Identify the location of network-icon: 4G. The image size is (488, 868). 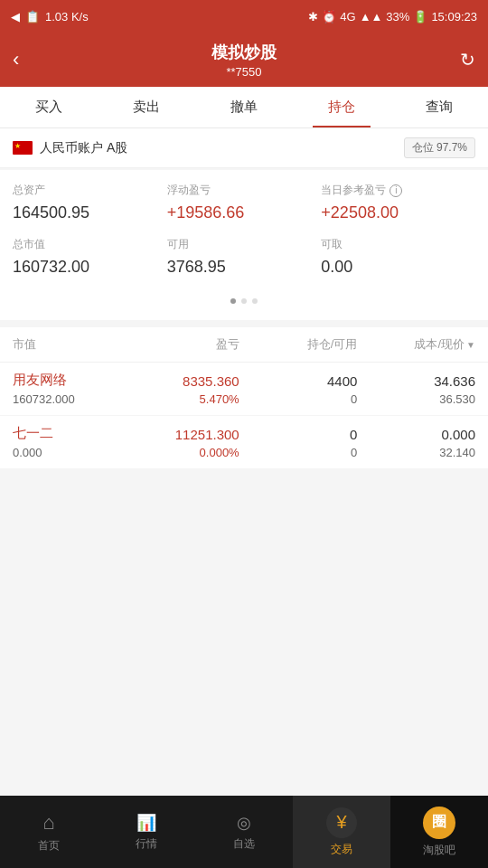
(347, 16).